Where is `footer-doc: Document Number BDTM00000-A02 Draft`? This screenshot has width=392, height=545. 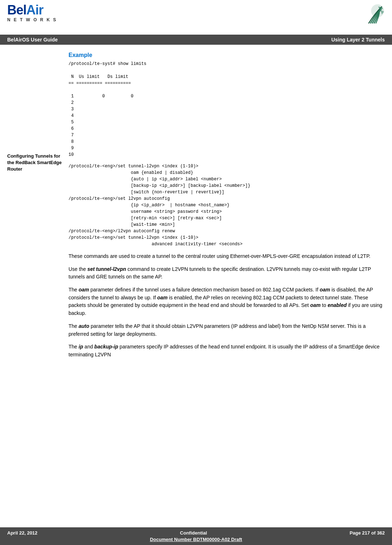 footer-doc: Document Number BDTM00000-A02 Draft is located at coordinates (196, 540).